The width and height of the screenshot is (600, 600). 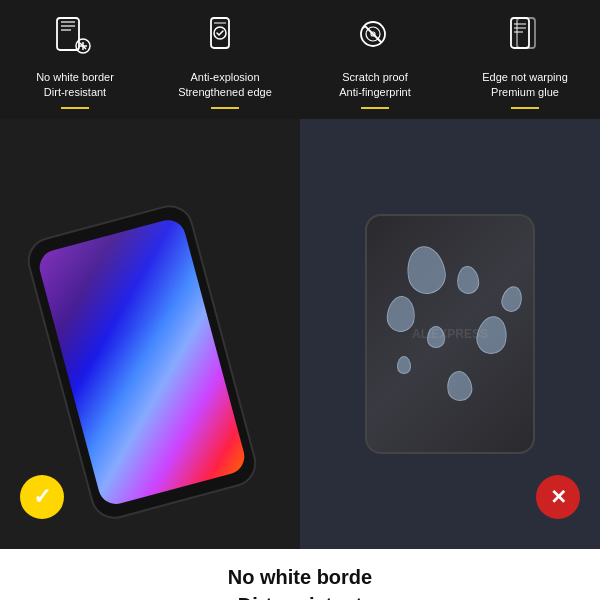 I want to click on scratch-proof-icon, so click(x=375, y=38).